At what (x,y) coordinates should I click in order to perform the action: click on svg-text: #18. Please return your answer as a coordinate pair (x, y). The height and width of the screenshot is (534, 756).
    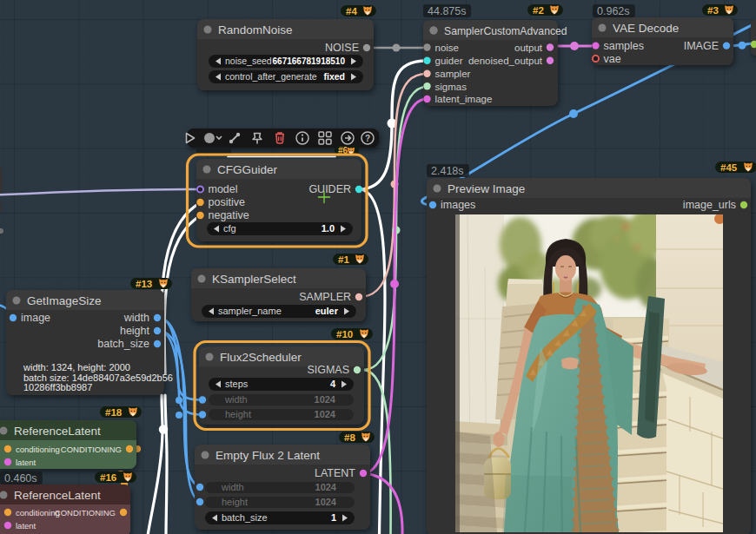
    Looking at the image, I should click on (114, 412).